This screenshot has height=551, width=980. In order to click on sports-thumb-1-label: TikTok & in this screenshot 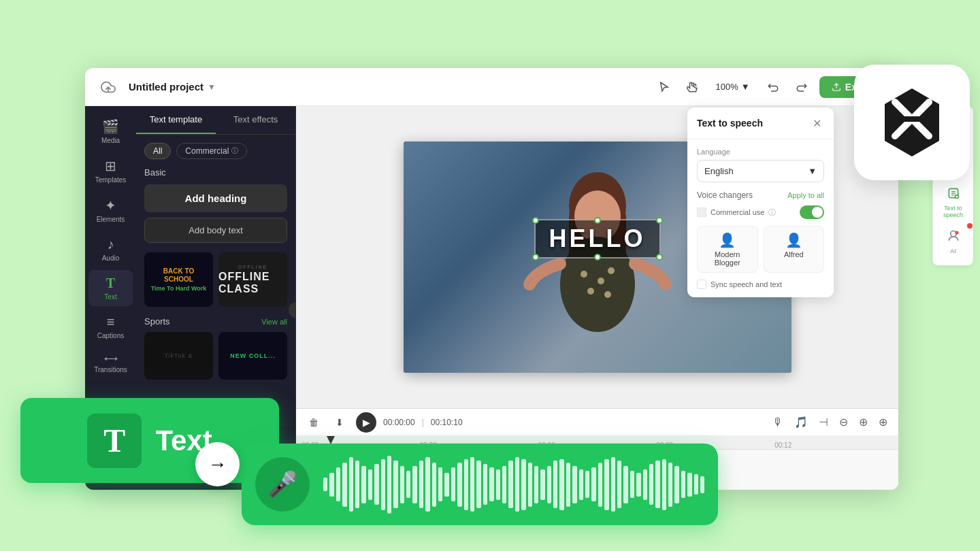, I will do `click(178, 356)`.